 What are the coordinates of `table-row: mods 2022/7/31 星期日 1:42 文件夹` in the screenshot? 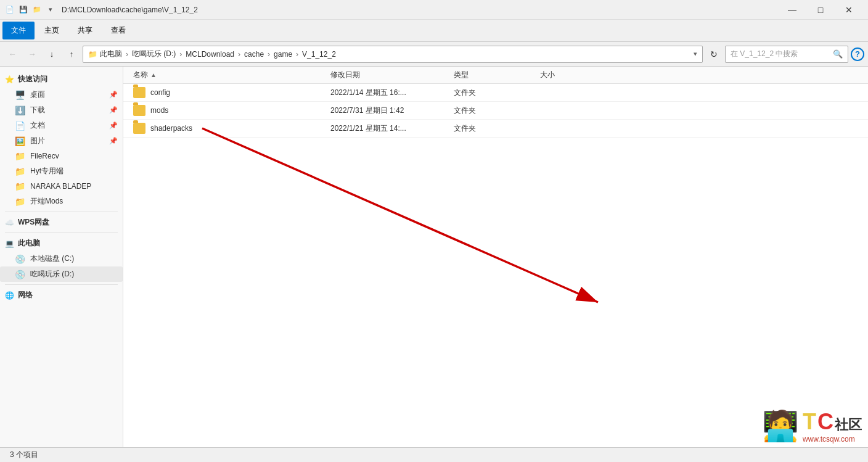 It's located at (496, 111).